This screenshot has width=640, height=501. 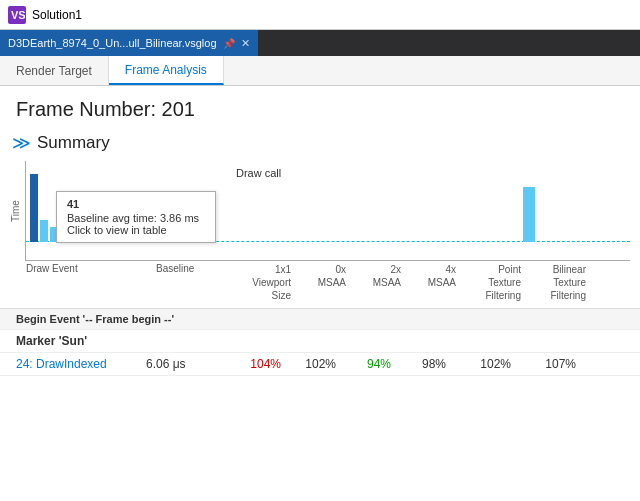 I want to click on col-header-baseline: Baseline, so click(x=191, y=282).